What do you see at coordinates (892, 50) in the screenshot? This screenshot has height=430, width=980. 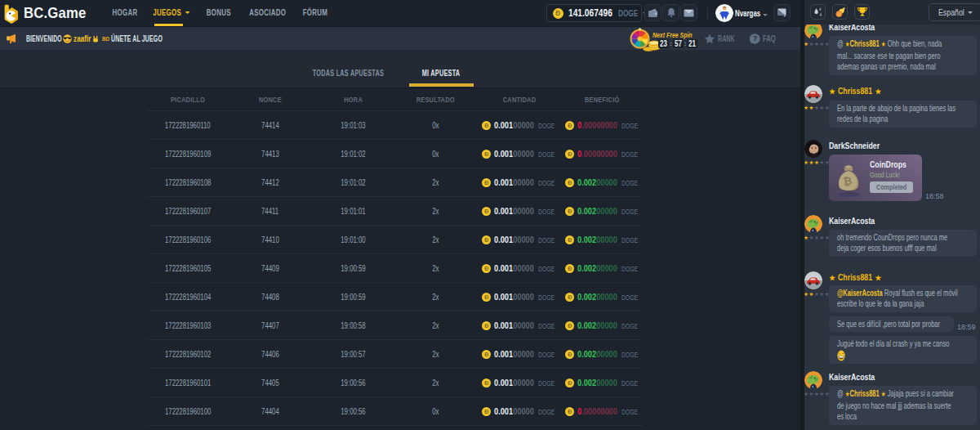 I see `chat-message: ★★★★★ KaiserAcosta @ ★Chriss881 ★ Ohh qu…` at bounding box center [892, 50].